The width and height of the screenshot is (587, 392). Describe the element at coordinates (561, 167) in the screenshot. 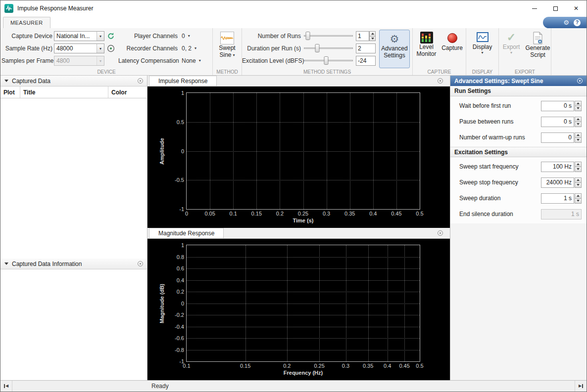

I see `sweep-start-frequency-spinner: 100 Hz` at that location.